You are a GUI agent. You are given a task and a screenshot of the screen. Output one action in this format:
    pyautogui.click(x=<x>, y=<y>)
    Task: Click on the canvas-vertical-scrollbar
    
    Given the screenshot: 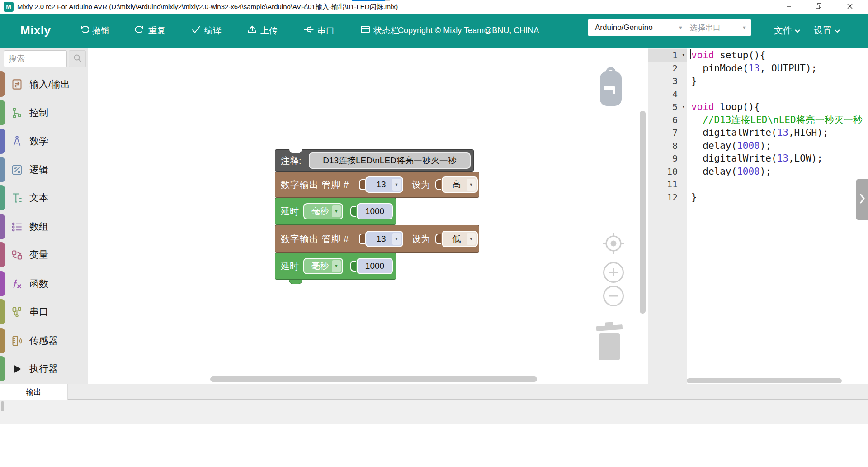 What is the action you would take?
    pyautogui.click(x=643, y=212)
    